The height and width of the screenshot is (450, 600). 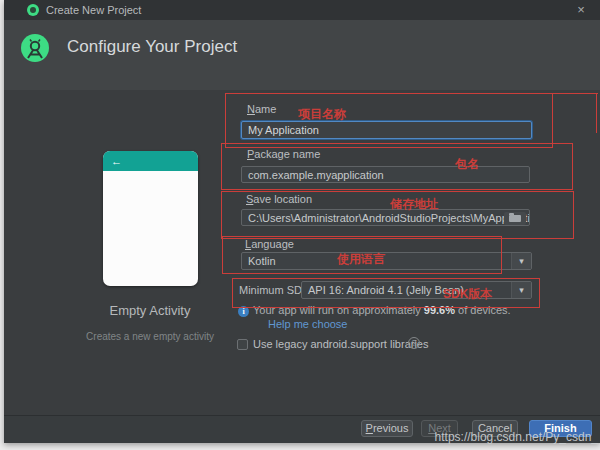 What do you see at coordinates (416, 290) in the screenshot?
I see `min-sdk-combobox: API 16: Android 4.1 (Jelly Bean) ▾` at bounding box center [416, 290].